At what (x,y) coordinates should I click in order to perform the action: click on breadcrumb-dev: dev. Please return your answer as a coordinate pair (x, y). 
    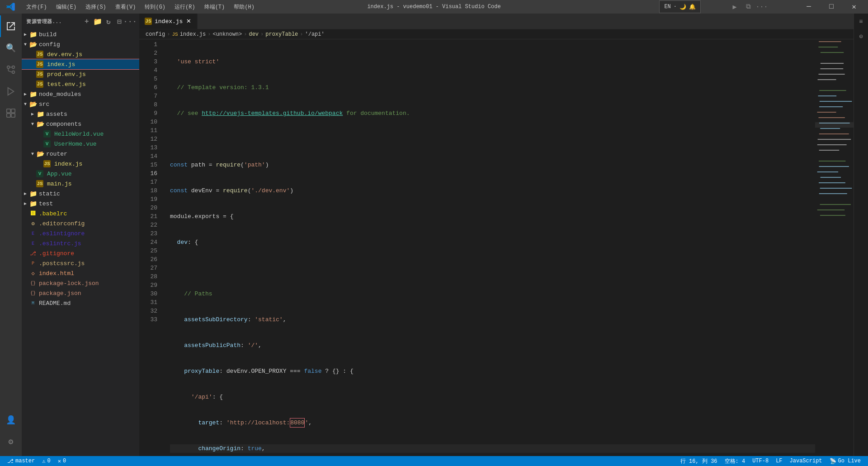
    Looking at the image, I should click on (254, 34).